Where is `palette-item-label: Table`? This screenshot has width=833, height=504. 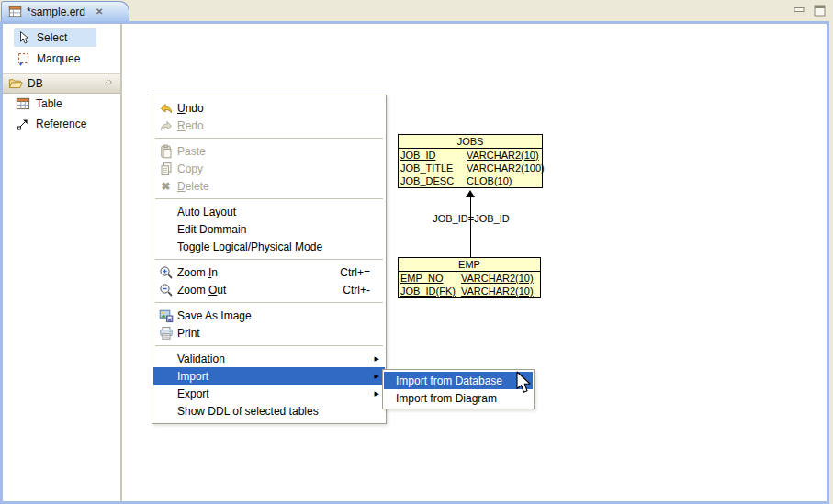
palette-item-label: Table is located at coordinates (50, 104).